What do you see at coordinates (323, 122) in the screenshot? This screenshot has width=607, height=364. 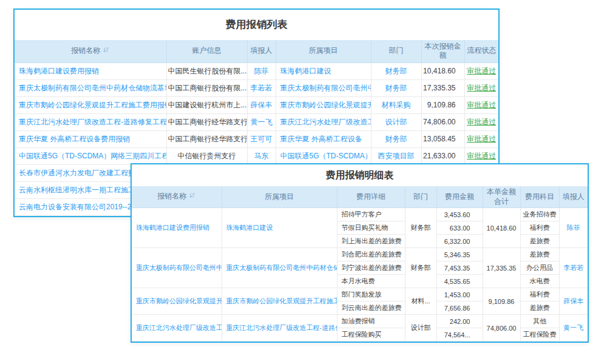 I see `cell-project: 重庆江北污水处理厂级改造工...` at bounding box center [323, 122].